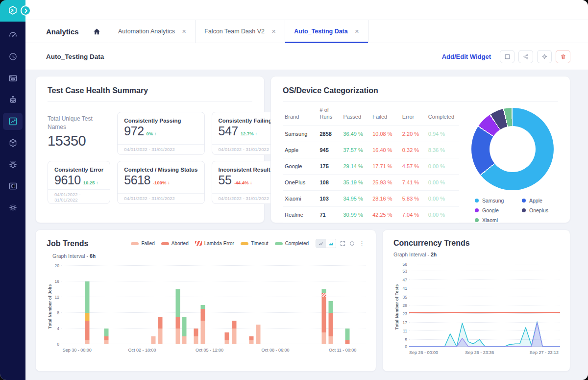  Describe the element at coordinates (161, 182) in the screenshot. I see `metric-card: Completed / Missing Status5618-100% ↓04/…` at that location.